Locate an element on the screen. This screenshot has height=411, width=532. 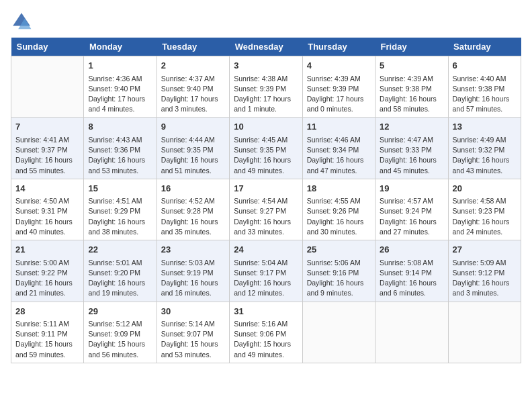
day-info: Sunrise: 4:40 AMSunset: 9:38 PMDaylight:… is located at coordinates (485, 94).